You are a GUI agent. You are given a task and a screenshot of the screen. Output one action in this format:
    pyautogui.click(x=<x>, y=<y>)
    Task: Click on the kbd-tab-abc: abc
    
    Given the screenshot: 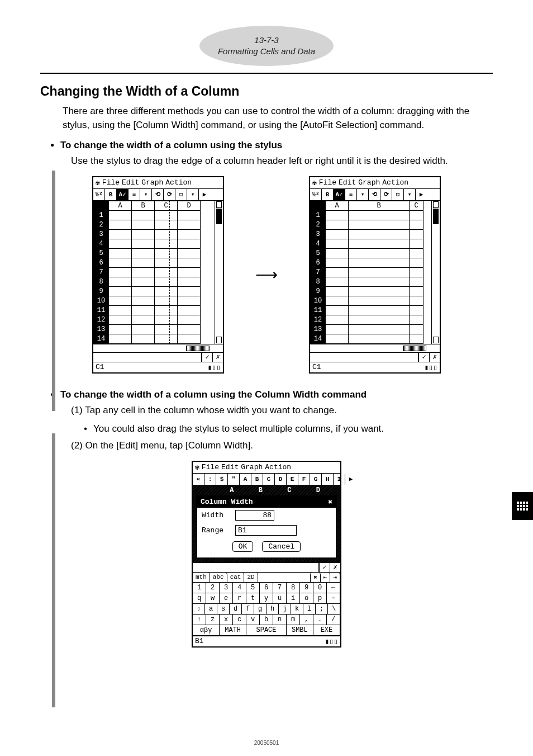 What is the action you would take?
    pyautogui.click(x=219, y=577)
    